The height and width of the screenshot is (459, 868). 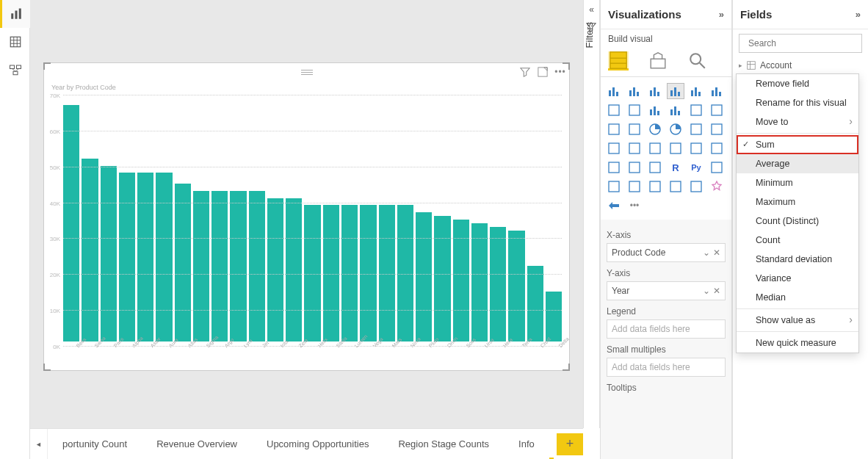 I want to click on bar-Nova: Nova, so click(x=405, y=221).